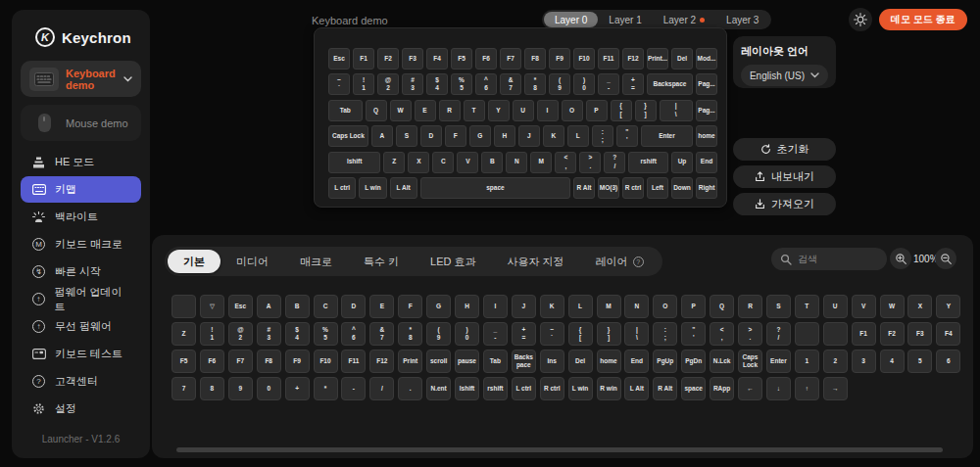 The width and height of the screenshot is (980, 467). Describe the element at coordinates (707, 84) in the screenshot. I see `key-pag-: Pag...` at that location.